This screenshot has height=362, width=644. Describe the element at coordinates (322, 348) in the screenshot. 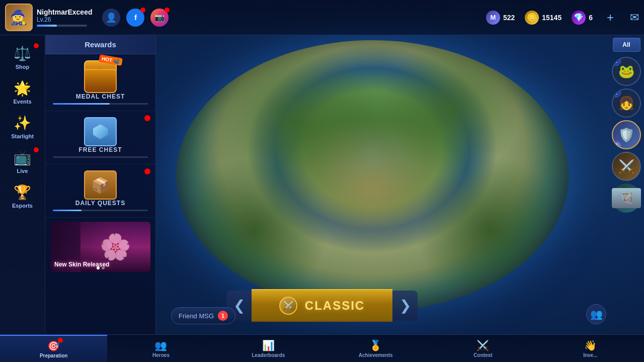

I see `bottom-bar: 🎯 Preparation 👥 Heroes 📊 Leaderboards 🏅 …` at that location.